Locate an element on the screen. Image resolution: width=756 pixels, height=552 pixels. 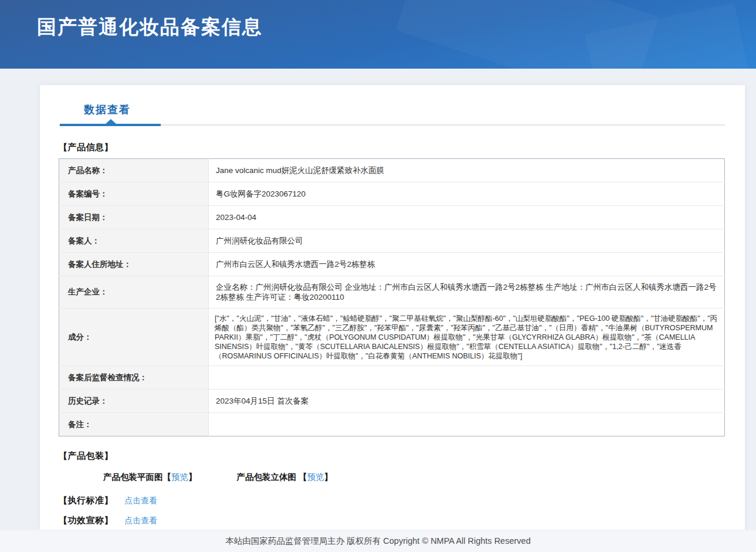
row-label: 备案后监督检查情况： is located at coordinates (134, 378).